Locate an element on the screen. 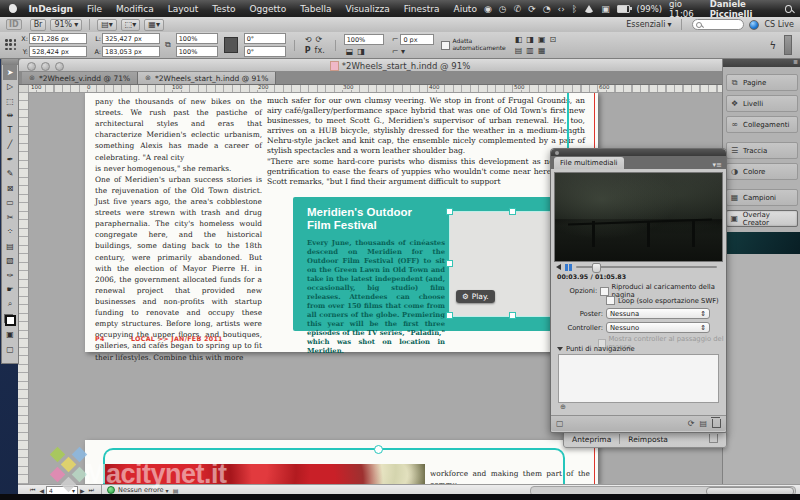  type-tool: T is located at coordinates (10, 130).